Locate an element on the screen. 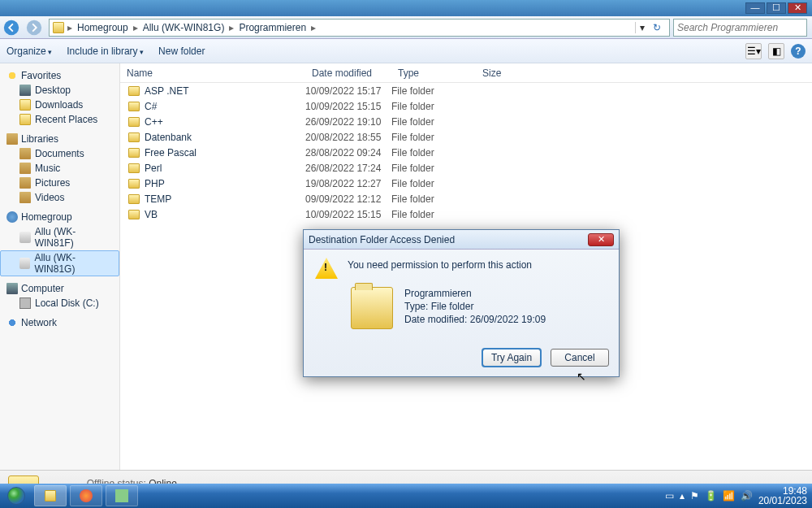  search-input is located at coordinates (741, 28).